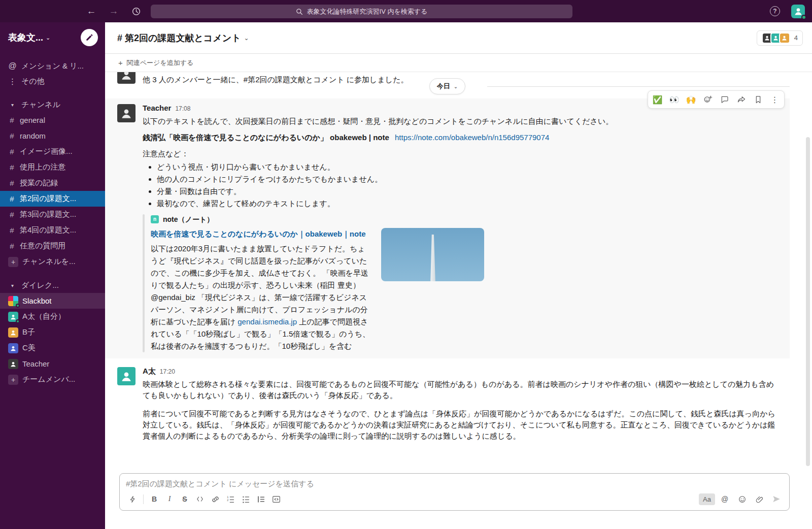  Describe the element at coordinates (432, 255) in the screenshot. I see `card-thumbnail-image` at that location.